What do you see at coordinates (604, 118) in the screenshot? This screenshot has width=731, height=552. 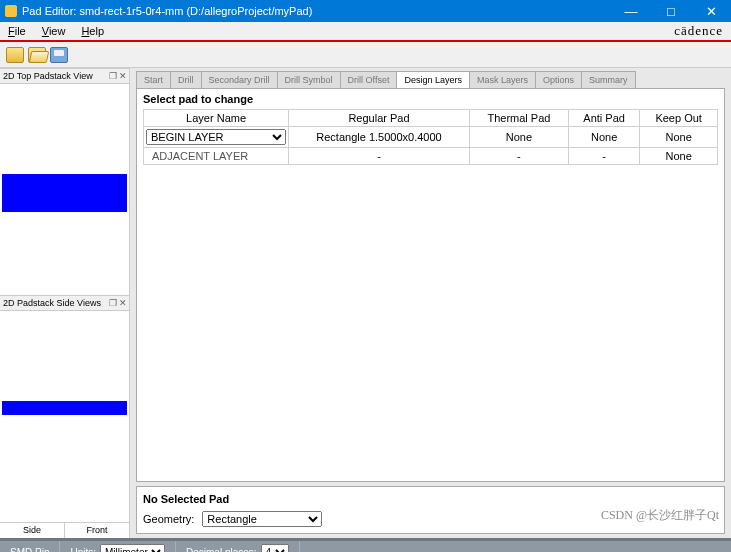 I see `th-anti: Anti Pad` at bounding box center [604, 118].